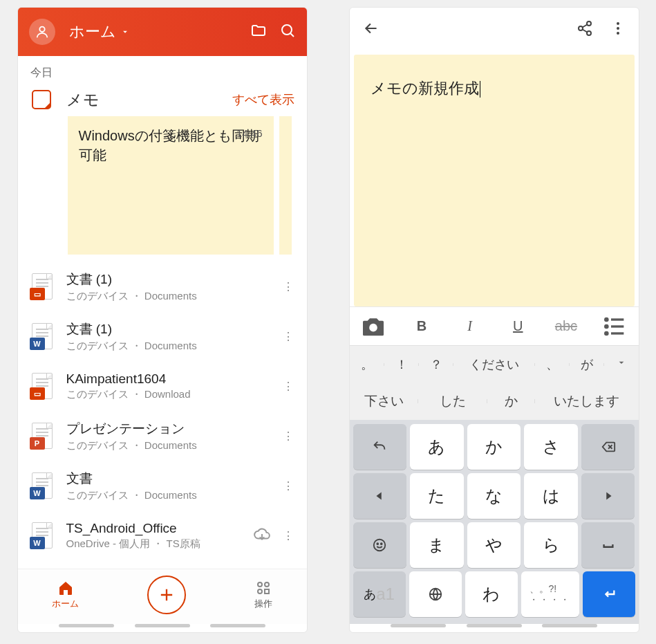 Image resolution: width=656 pixels, height=644 pixels. I want to click on home-icon, so click(66, 588).